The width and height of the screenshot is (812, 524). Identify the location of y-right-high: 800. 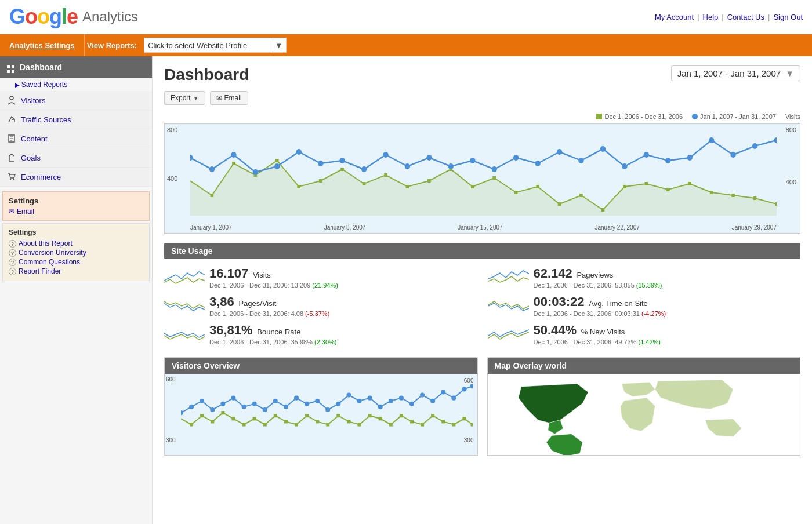
(791, 130).